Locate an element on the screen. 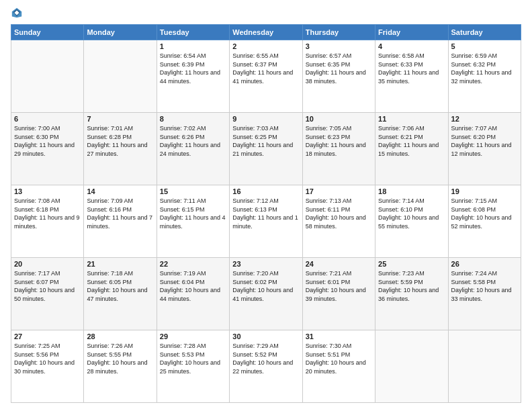  day-number: 27 is located at coordinates (47, 336).